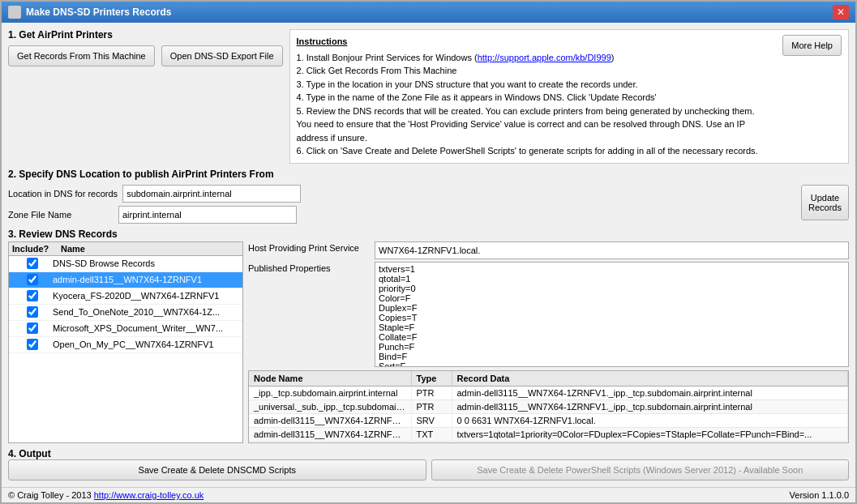 The width and height of the screenshot is (857, 504). I want to click on instructions-line2: 2. Click Get Records From This Machine, so click(537, 71).